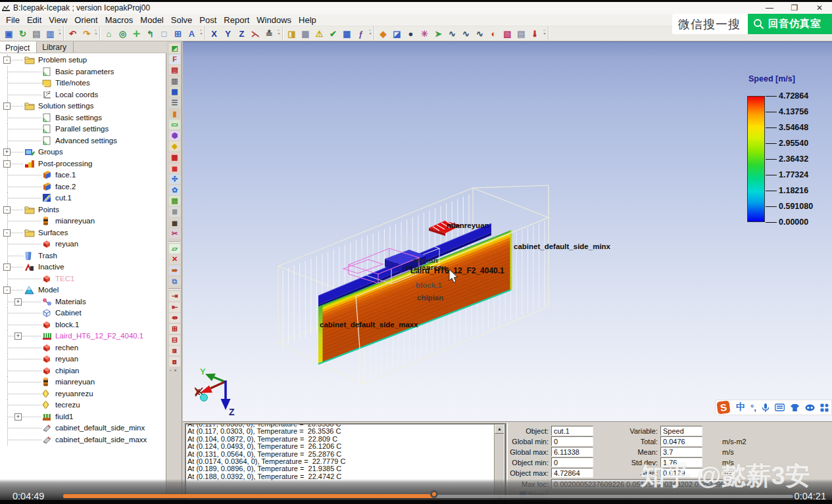  What do you see at coordinates (466, 34) in the screenshot?
I see `plot-t-icon: ∿` at bounding box center [466, 34].